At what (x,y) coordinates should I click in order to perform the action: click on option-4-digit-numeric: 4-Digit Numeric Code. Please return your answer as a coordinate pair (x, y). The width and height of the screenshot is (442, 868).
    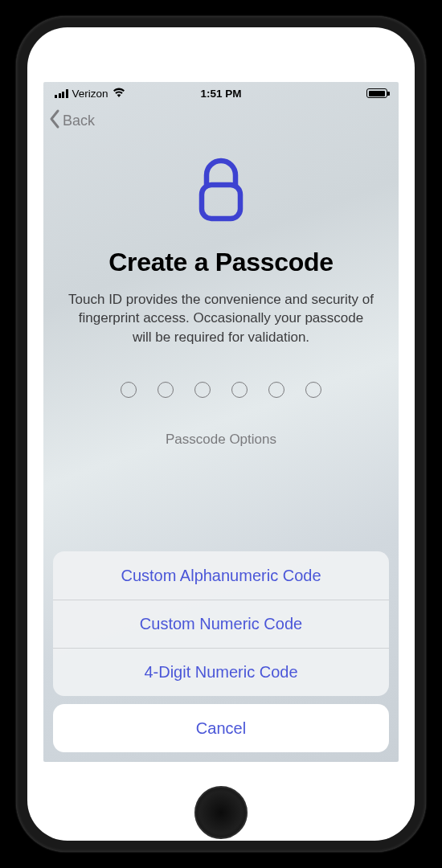
    Looking at the image, I should click on (221, 672).